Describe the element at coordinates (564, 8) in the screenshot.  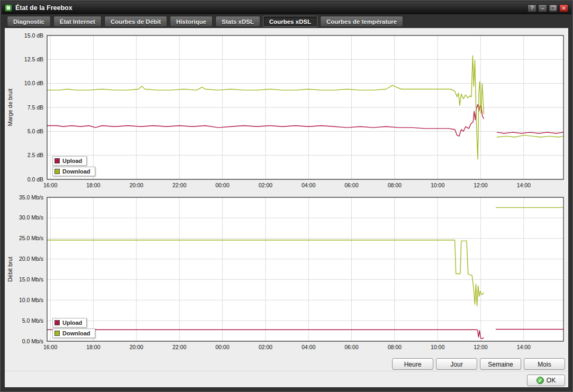
I see `close-icon: ✕` at that location.